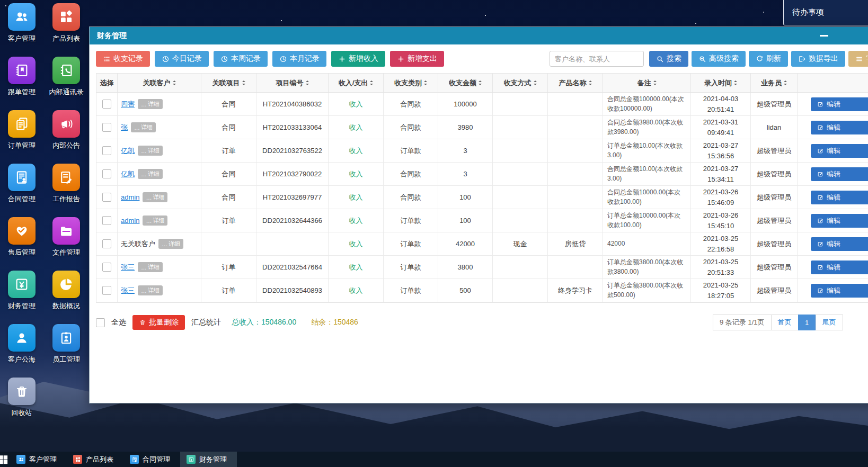 The image size is (868, 467). What do you see at coordinates (590, 83) in the screenshot?
I see `sort-icon` at bounding box center [590, 83].